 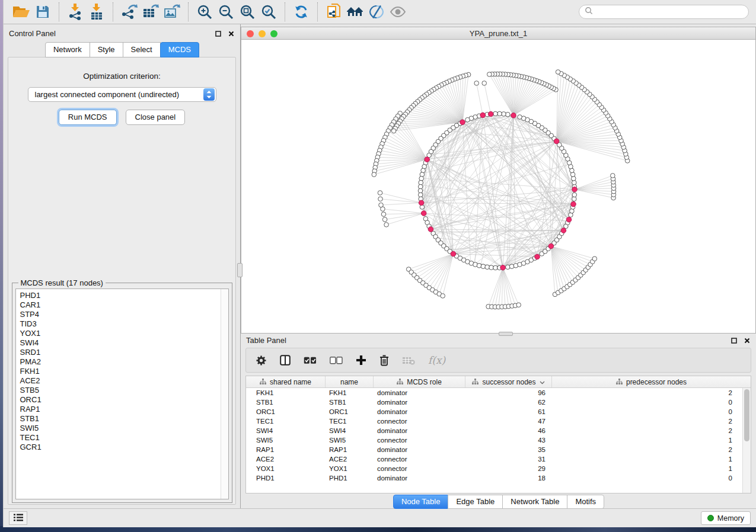 I want to click on table-body: FKH1FKH1dominator962STB1STB1dominator620…, so click(x=498, y=441).